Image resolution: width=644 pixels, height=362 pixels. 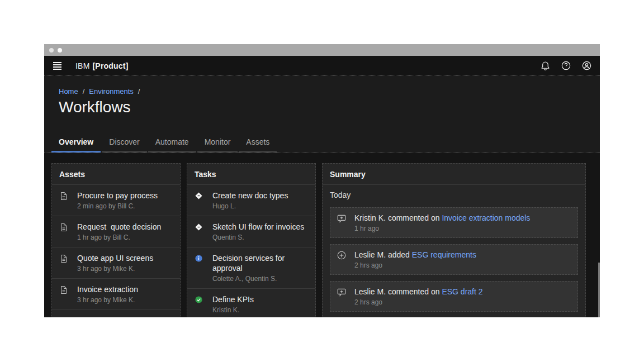 I want to click on add-circle-icon, so click(x=342, y=259).